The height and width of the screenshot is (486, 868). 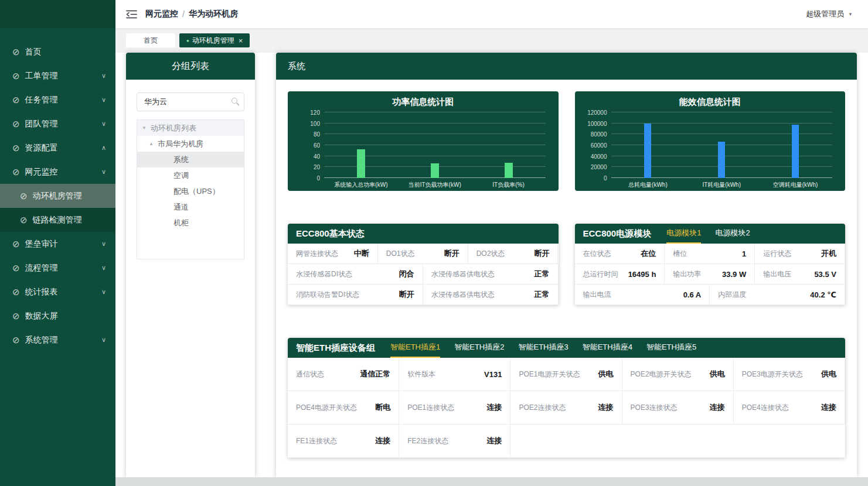 I want to click on sidebar-item-任务管理: ⊘任务管理∨, so click(x=57, y=100).